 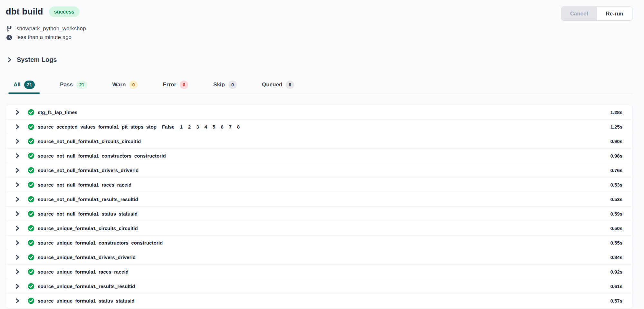 What do you see at coordinates (64, 12) in the screenshot?
I see `status-badge: success` at bounding box center [64, 12].